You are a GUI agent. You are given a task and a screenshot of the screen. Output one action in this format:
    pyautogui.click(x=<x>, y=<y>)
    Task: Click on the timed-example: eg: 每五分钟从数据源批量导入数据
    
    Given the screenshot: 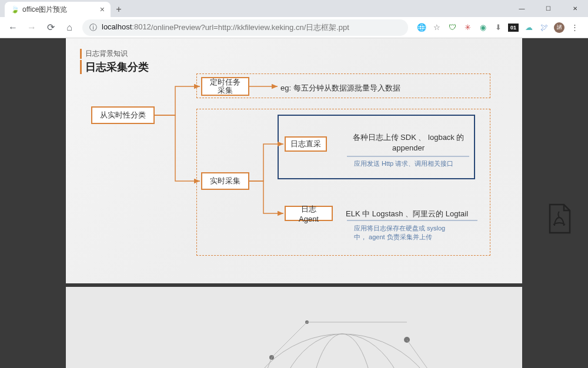 What is the action you would take?
    pyautogui.click(x=340, y=88)
    